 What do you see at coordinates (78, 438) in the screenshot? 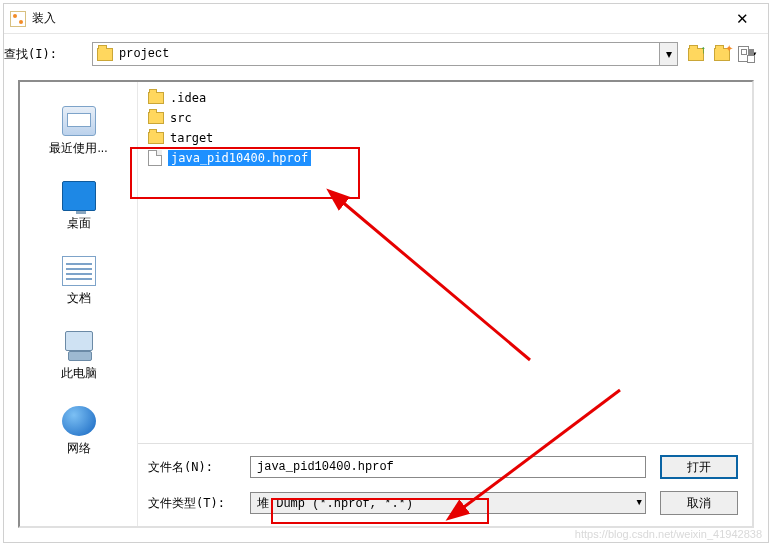
I see `place-network: 网络` at bounding box center [78, 438].